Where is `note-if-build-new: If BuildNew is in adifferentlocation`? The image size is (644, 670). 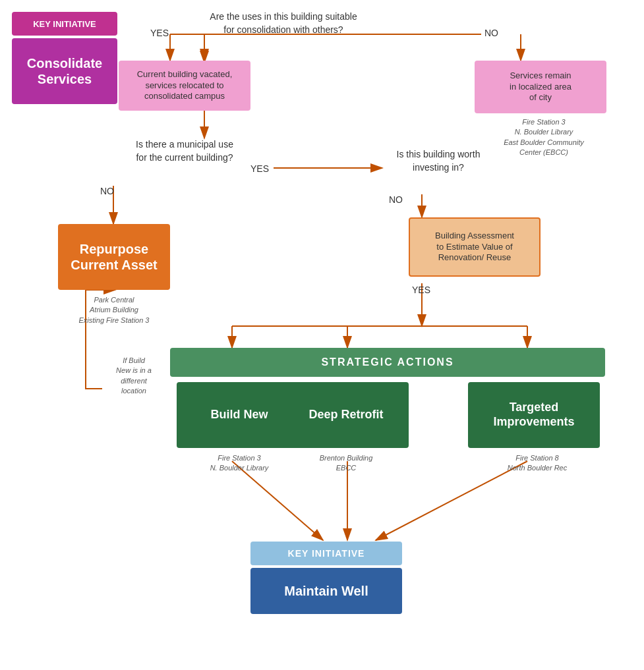
note-if-build-new: If BuildNew is in adifferentlocation is located at coordinates (134, 376).